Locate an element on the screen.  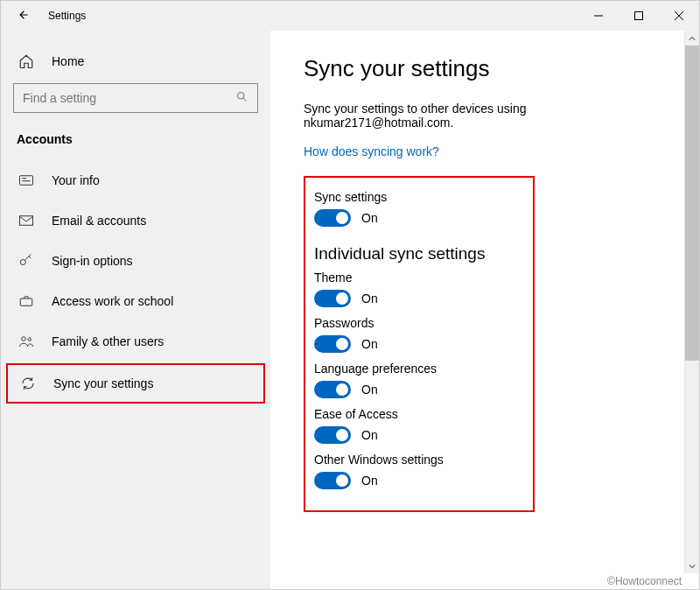
maximize-button is located at coordinates (639, 16).